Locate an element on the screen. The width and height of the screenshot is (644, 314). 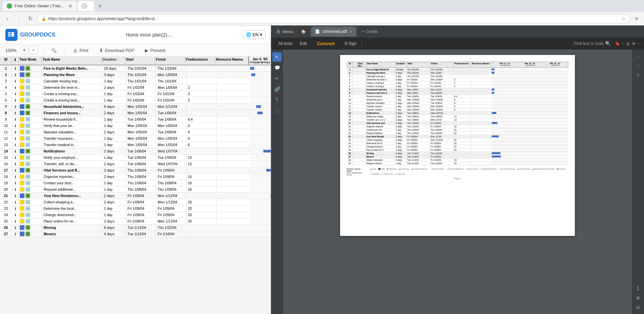
tab-2-favicon is located at coordinates (85, 6).